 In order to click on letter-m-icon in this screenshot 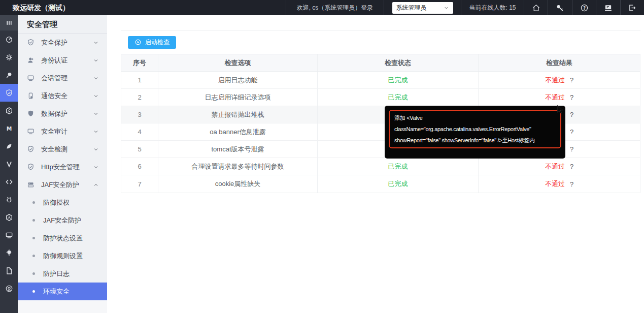, I will do `click(9, 129)`.